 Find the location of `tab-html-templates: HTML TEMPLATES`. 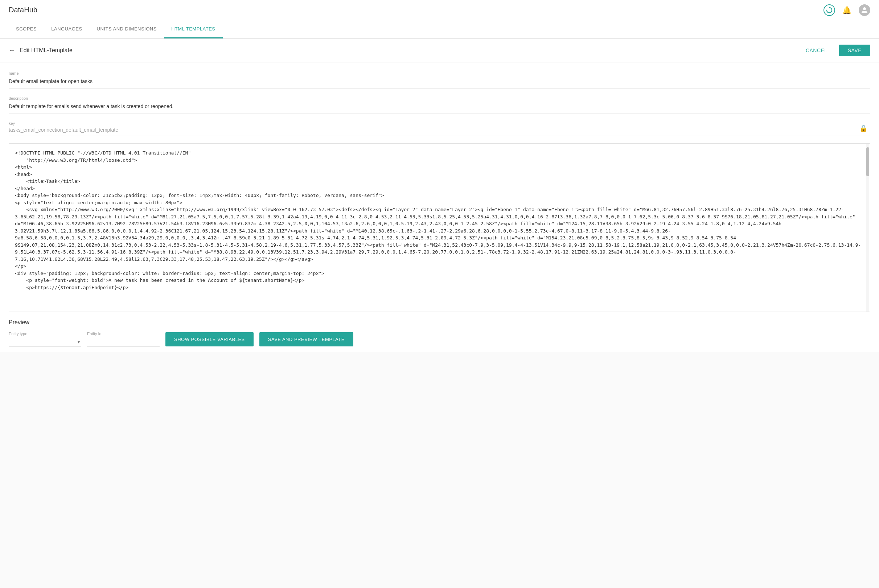

tab-html-templates: HTML TEMPLATES is located at coordinates (194, 29).